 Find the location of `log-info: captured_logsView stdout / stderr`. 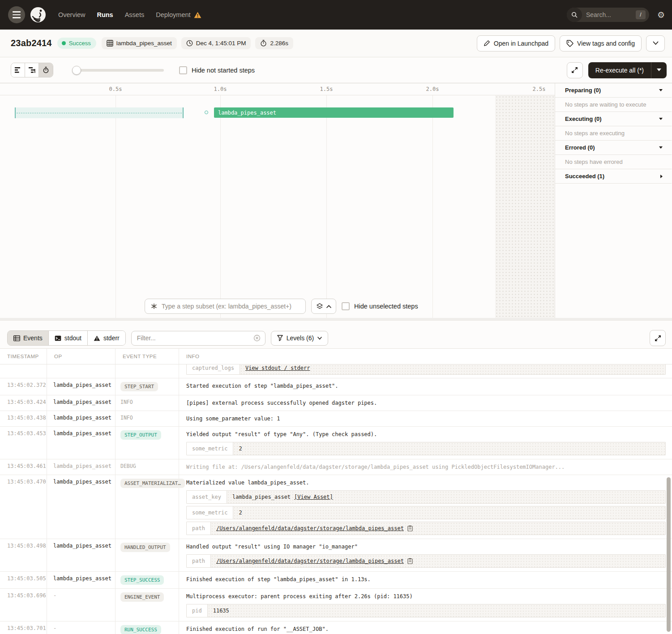

log-info: captured_logsView stdout / stderr is located at coordinates (425, 371).